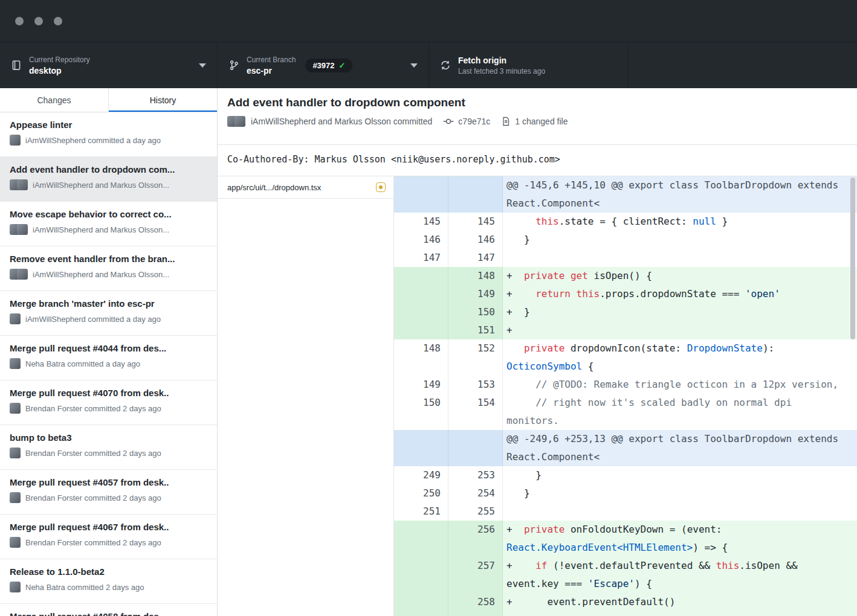  What do you see at coordinates (626, 222) in the screenshot?
I see `diff-row-context: 145145 this.state = { clientRect: null }` at bounding box center [626, 222].